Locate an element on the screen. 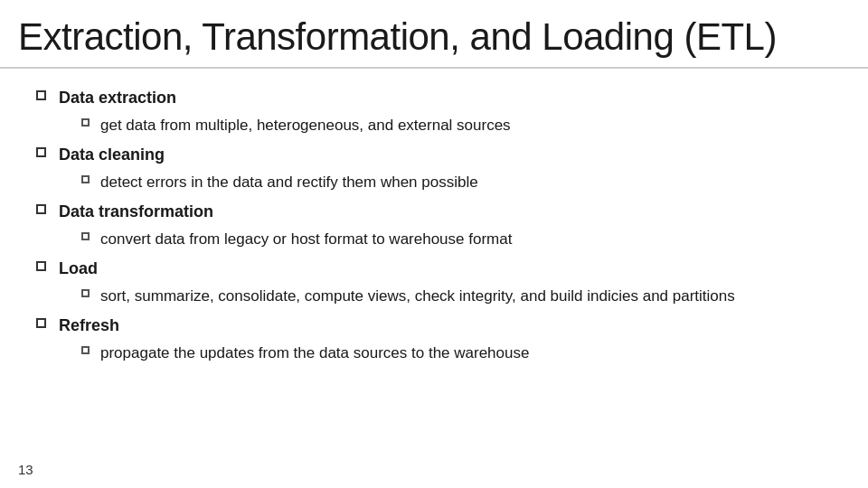 The image size is (868, 488). item-label: Refresh is located at coordinates (89, 325).